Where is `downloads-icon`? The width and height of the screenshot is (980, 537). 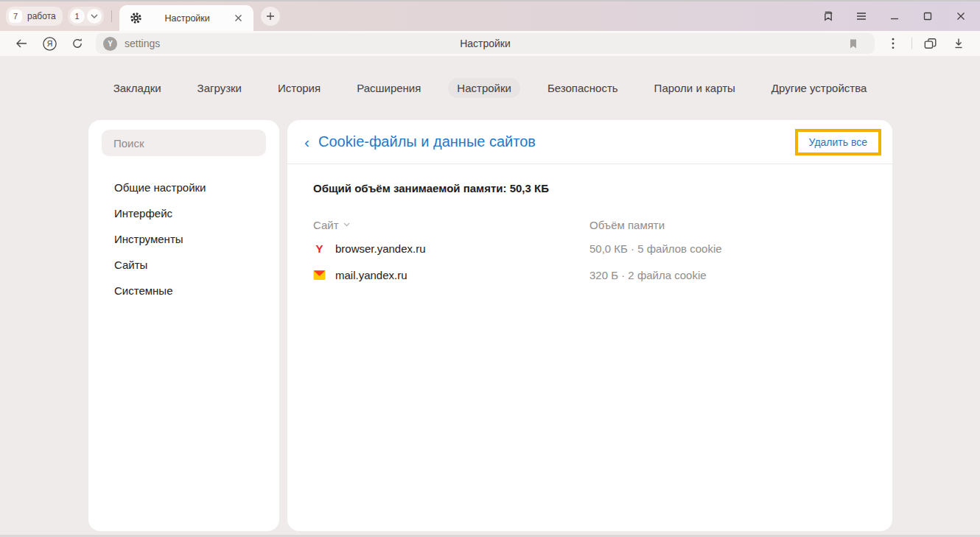 downloads-icon is located at coordinates (959, 43).